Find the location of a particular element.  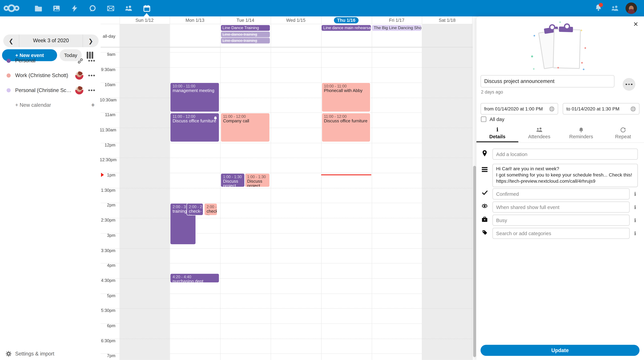

event-more-menu-button is located at coordinates (629, 84).